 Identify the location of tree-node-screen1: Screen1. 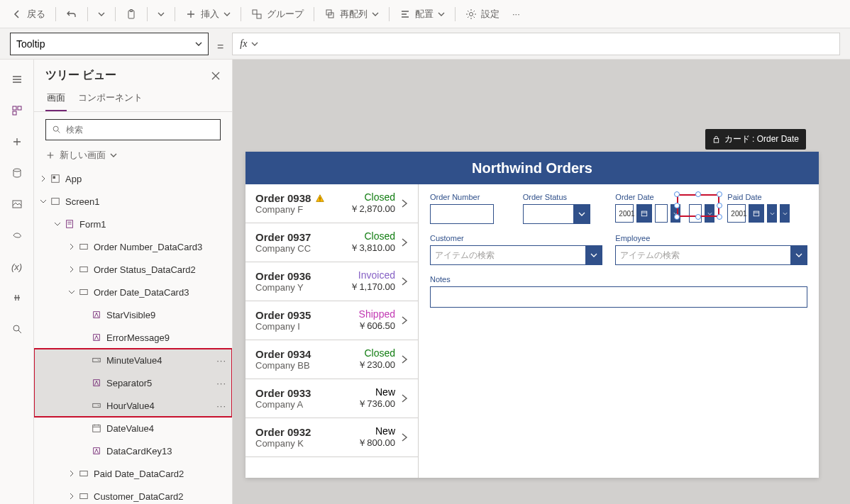
(133, 201).